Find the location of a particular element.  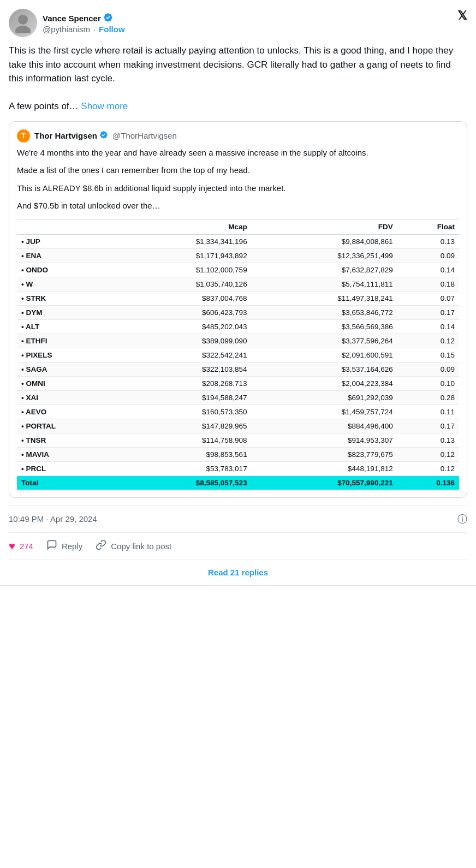

copy-link-icon is located at coordinates (101, 546).